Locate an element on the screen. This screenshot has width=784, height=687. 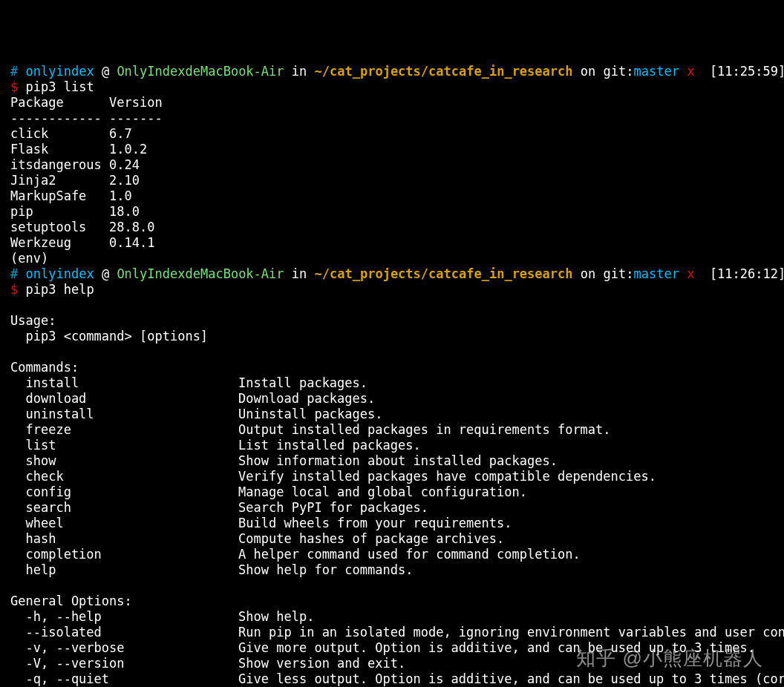
package-row: click 6.7 is located at coordinates (392, 134).